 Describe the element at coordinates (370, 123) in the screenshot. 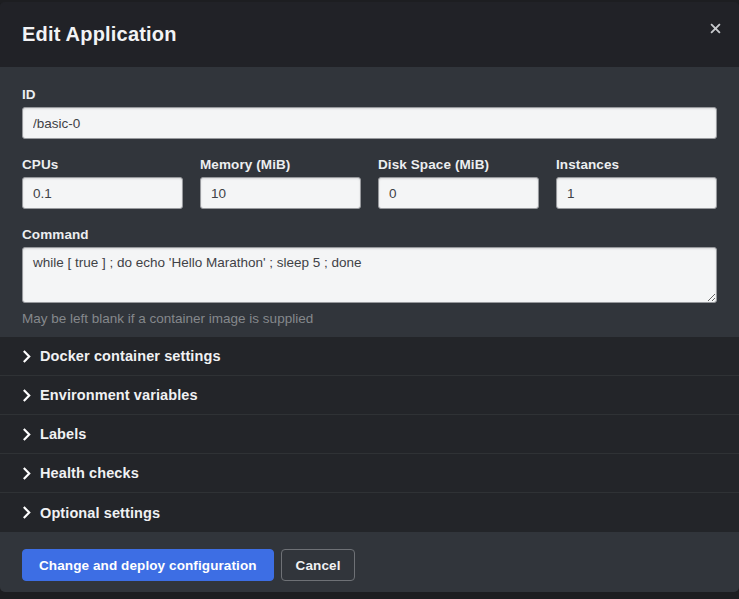

I see `id-input` at that location.